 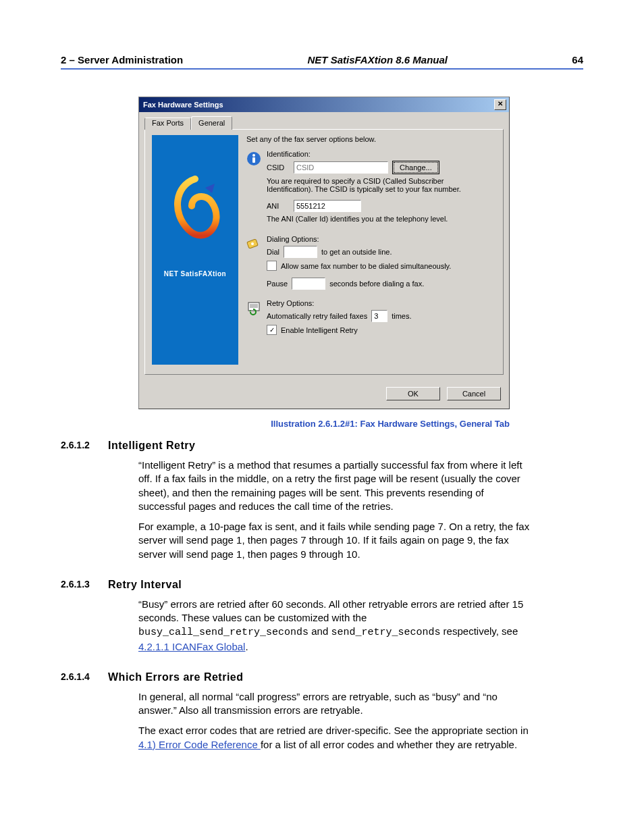 I want to click on body-paragraph: “Busy” errors are retried after 60 secon…, so click(x=334, y=625).